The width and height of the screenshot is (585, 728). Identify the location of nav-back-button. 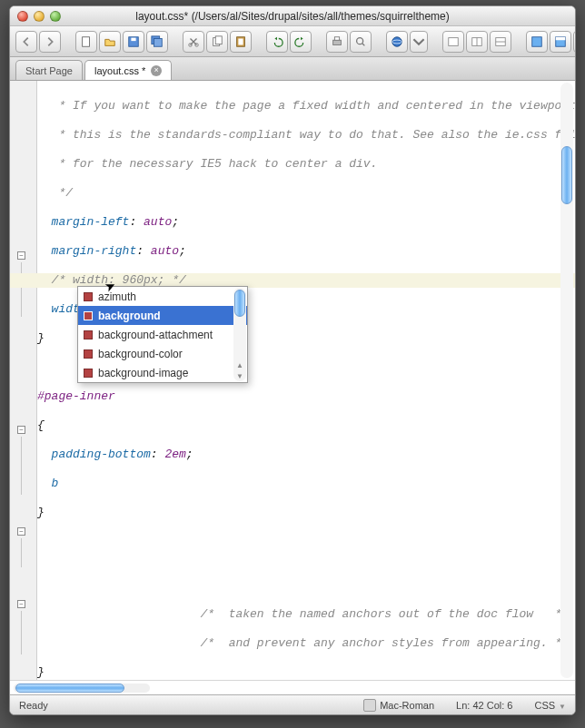
(26, 42).